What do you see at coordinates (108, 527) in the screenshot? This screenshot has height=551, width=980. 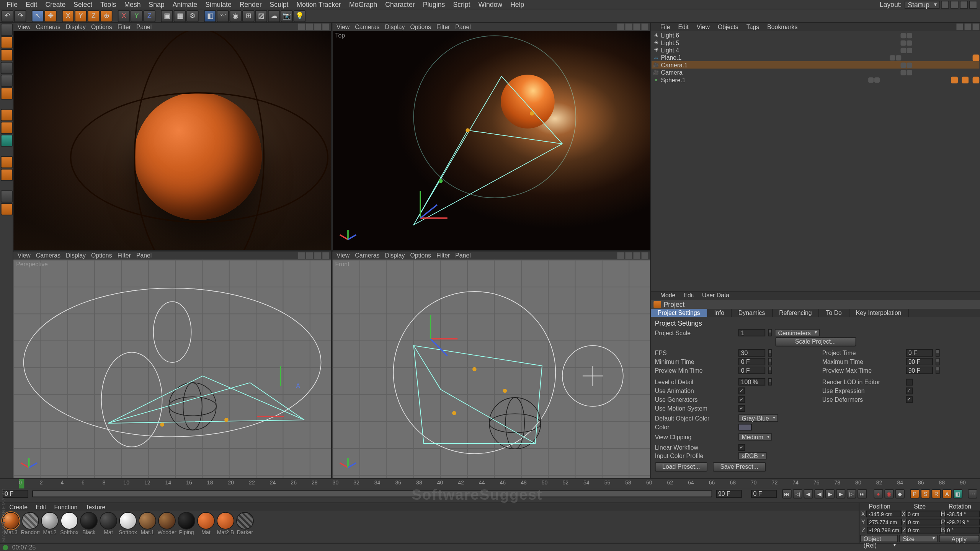 I see `material-item: Mat` at bounding box center [108, 527].